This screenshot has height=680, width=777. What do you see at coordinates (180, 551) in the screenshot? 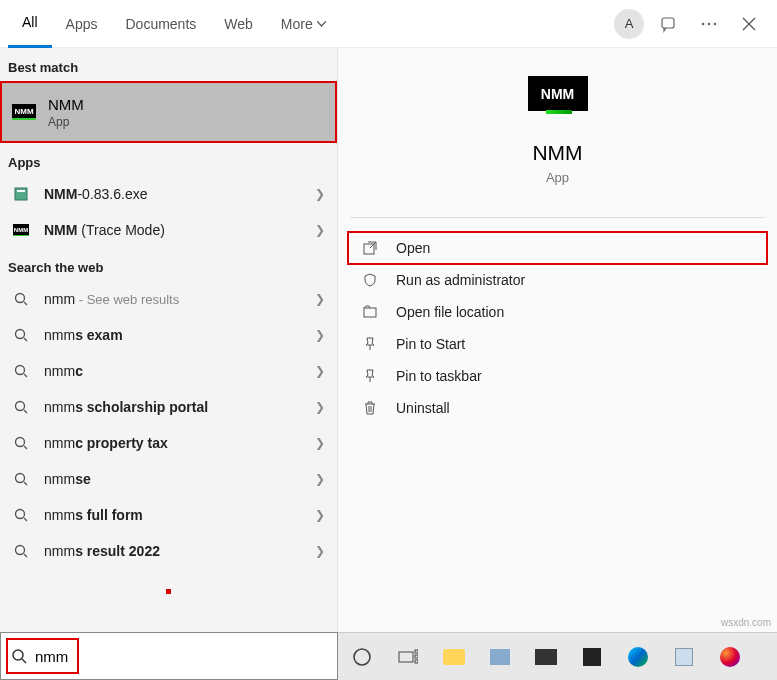
I see `result-label: nmms result 2022` at bounding box center [180, 551].